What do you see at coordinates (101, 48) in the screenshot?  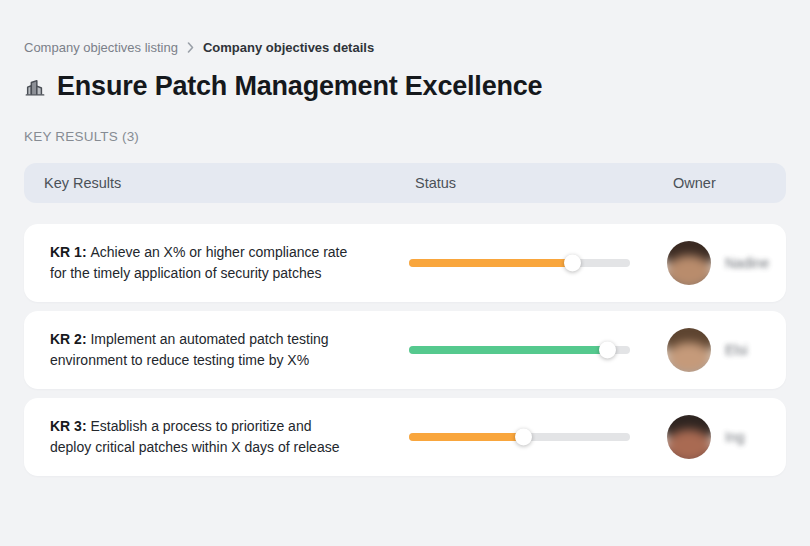 I see `breadcrumb-company-objectives-listing: Company objectives listing` at bounding box center [101, 48].